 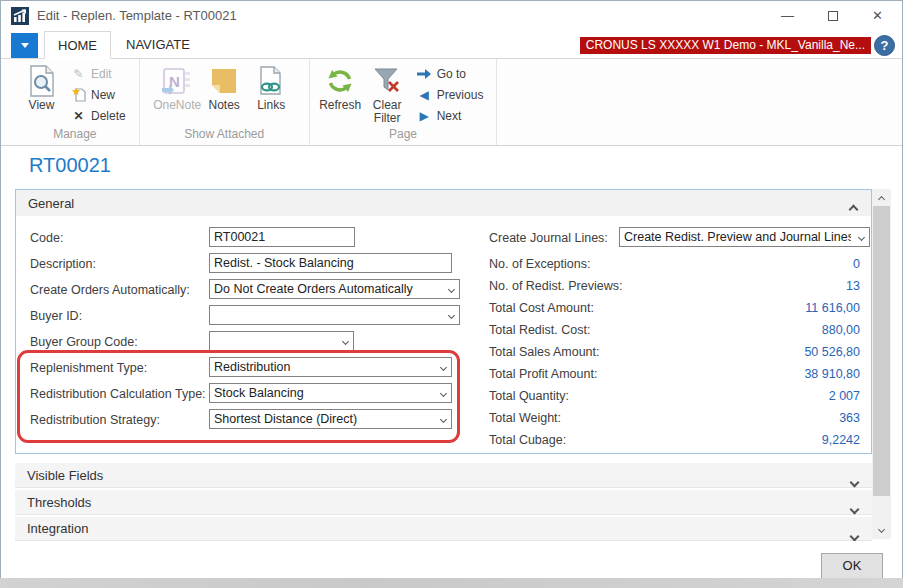 What do you see at coordinates (110, 290) in the screenshot?
I see `field-label-create-orders-automatically: Create Orders Automatically:` at bounding box center [110, 290].